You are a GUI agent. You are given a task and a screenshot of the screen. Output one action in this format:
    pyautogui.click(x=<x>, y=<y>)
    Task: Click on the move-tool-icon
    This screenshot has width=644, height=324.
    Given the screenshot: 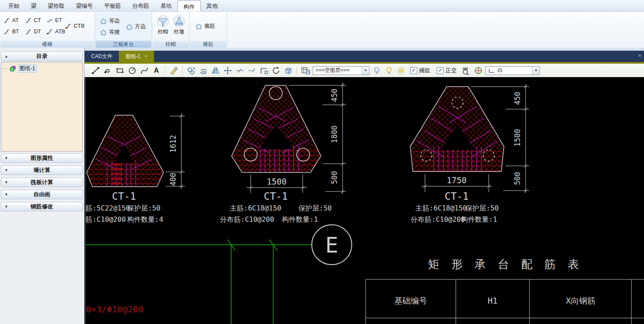 What is the action you would take?
    pyautogui.click(x=227, y=70)
    